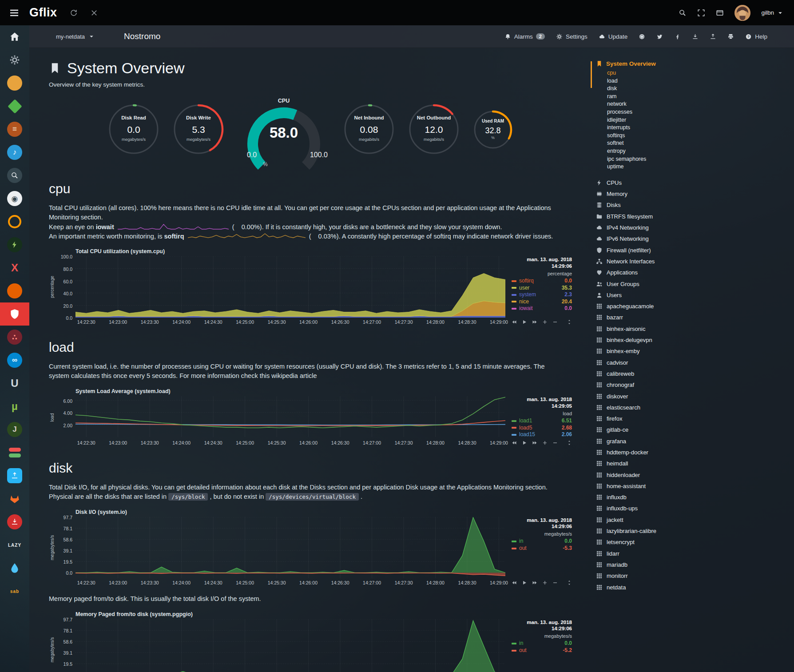 This screenshot has width=794, height=672. I want to click on menu-app-calibreweb: calibreweb, so click(695, 374).